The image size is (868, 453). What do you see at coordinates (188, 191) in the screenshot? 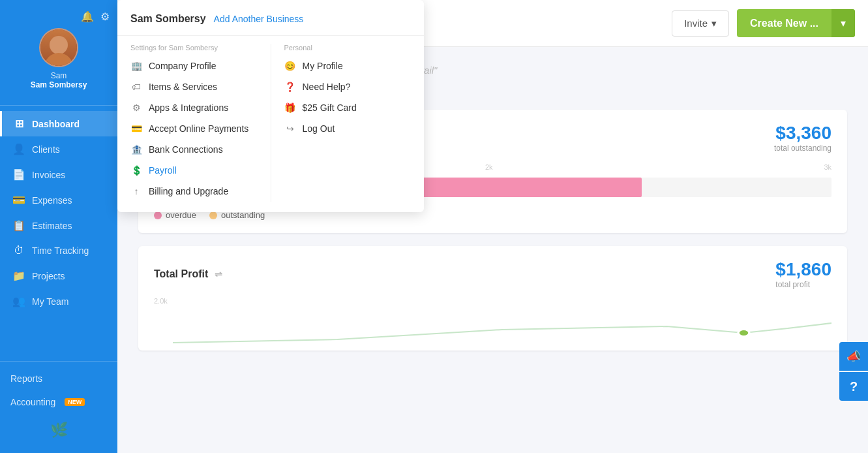
I see `billing-upgrade-label: Billing and Upgrade` at bounding box center [188, 191].